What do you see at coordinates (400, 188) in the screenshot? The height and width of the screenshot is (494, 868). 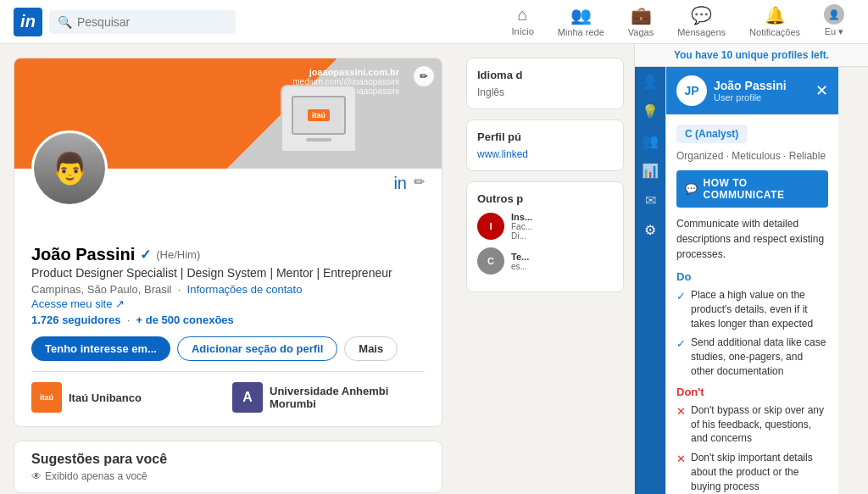 I see `linkedin-icon-button: in` at bounding box center [400, 188].